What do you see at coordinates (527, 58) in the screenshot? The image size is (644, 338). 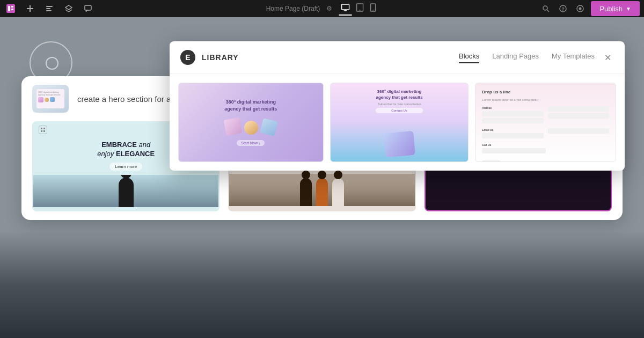 I see `library-tabs: Blocks Landing Pages My Templates` at bounding box center [527, 58].